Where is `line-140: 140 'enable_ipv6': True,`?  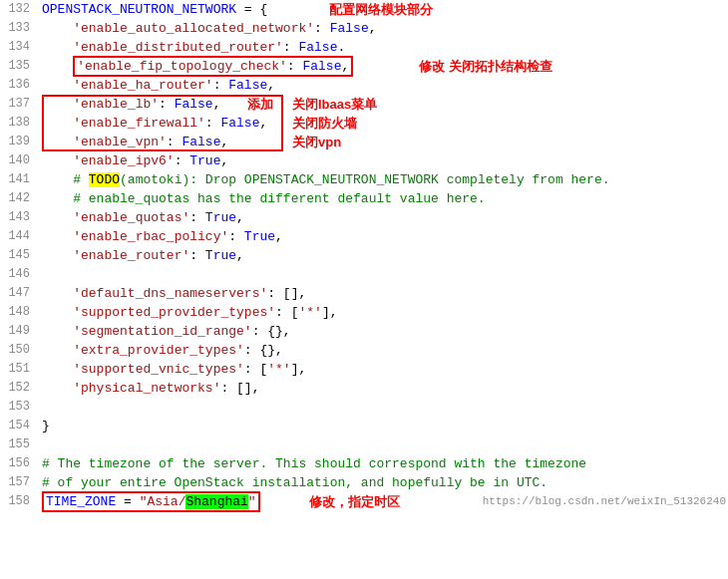
line-140: 140 'enable_ipv6': True, is located at coordinates (364, 161).